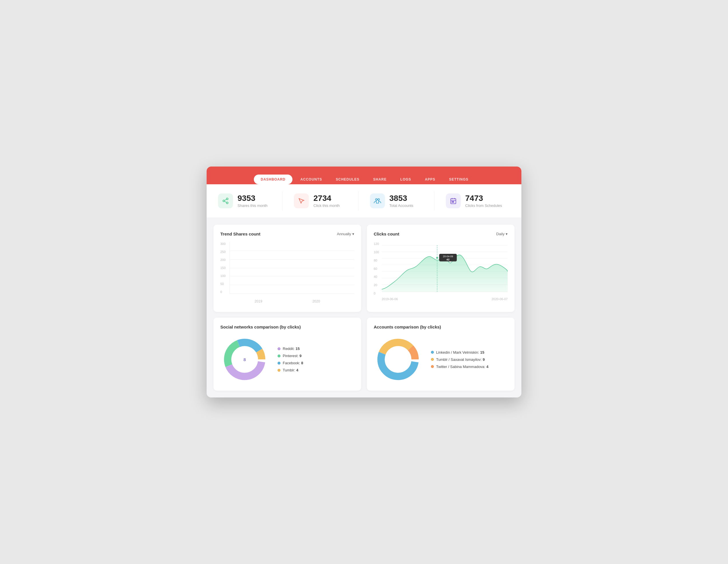  Describe the element at coordinates (432, 359) in the screenshot. I see `legend-dot-tumblr-acc` at that location.